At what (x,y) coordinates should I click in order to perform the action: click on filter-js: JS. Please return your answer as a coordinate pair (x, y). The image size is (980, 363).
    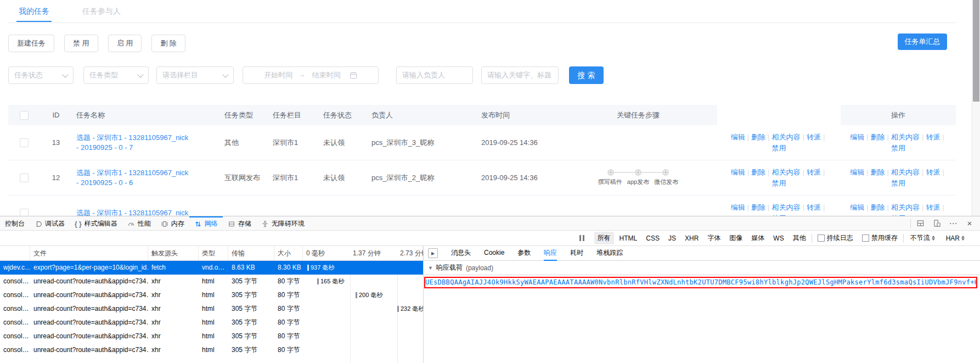
    Looking at the image, I should click on (672, 238).